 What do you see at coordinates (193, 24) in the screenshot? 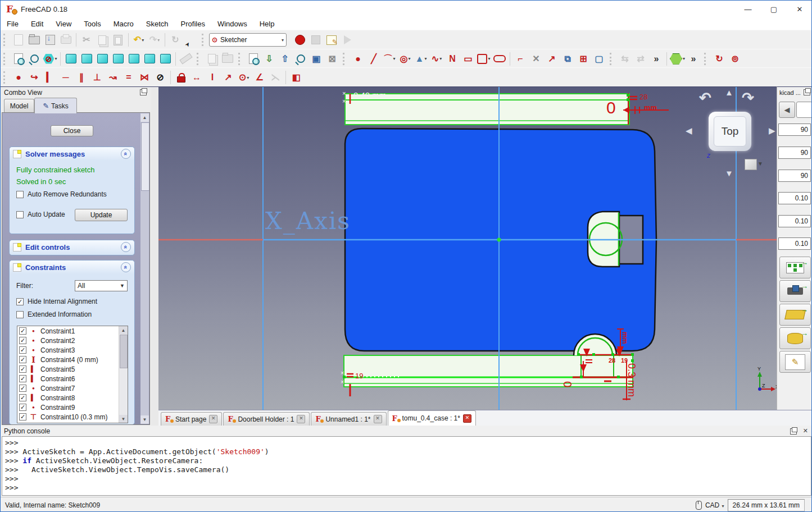
I see `menu-profiles: Profiles` at bounding box center [193, 24].